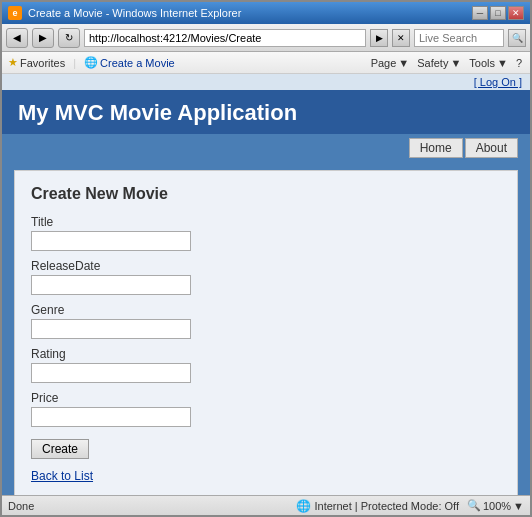 The image size is (532, 517). Describe the element at coordinates (436, 148) in the screenshot. I see `nav-home: Home` at that location.